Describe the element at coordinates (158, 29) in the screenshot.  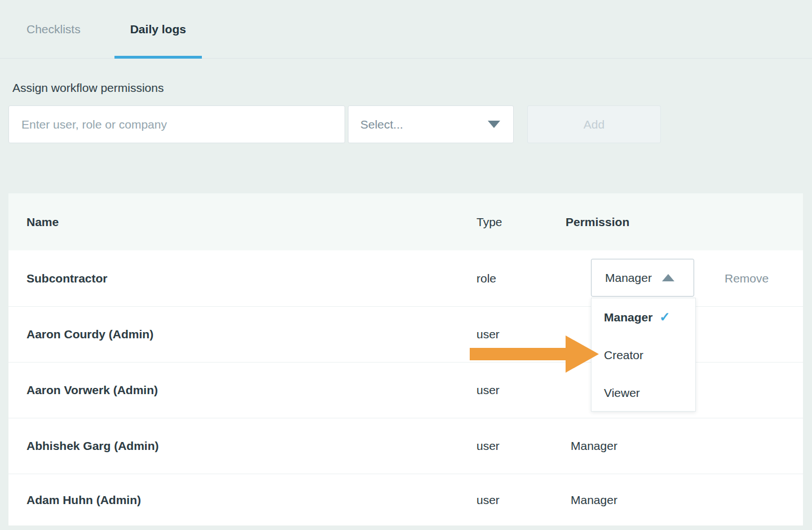
I see `tab-daily-logs: Daily logs` at that location.